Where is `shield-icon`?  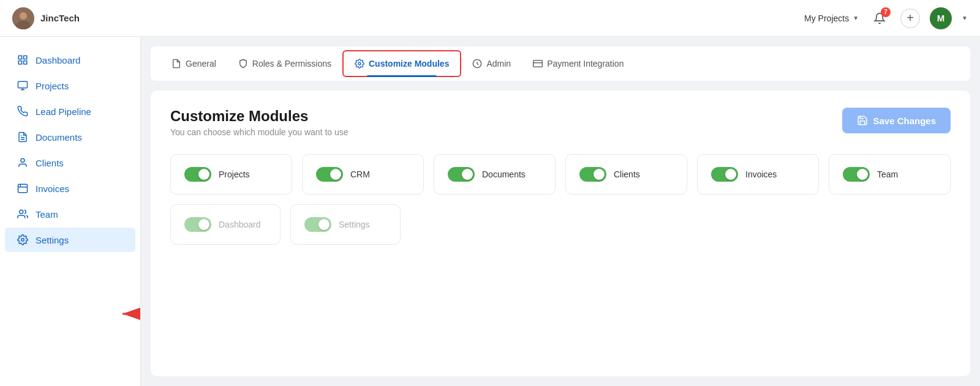
shield-icon is located at coordinates (243, 64).